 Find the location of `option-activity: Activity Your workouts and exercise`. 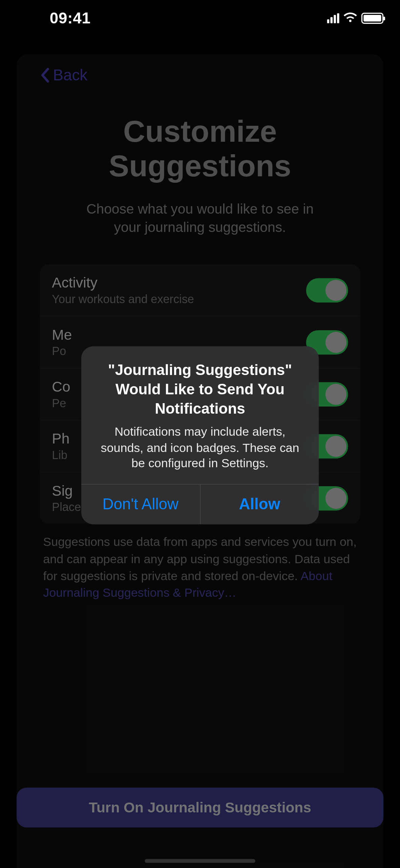

option-activity: Activity Your workouts and exercise is located at coordinates (200, 290).